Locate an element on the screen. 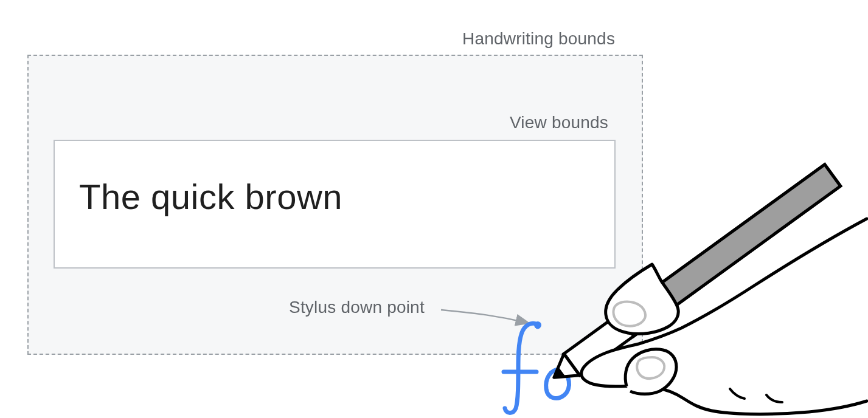 The width and height of the screenshot is (868, 418). view-bounds-label: View bounds is located at coordinates (559, 123).